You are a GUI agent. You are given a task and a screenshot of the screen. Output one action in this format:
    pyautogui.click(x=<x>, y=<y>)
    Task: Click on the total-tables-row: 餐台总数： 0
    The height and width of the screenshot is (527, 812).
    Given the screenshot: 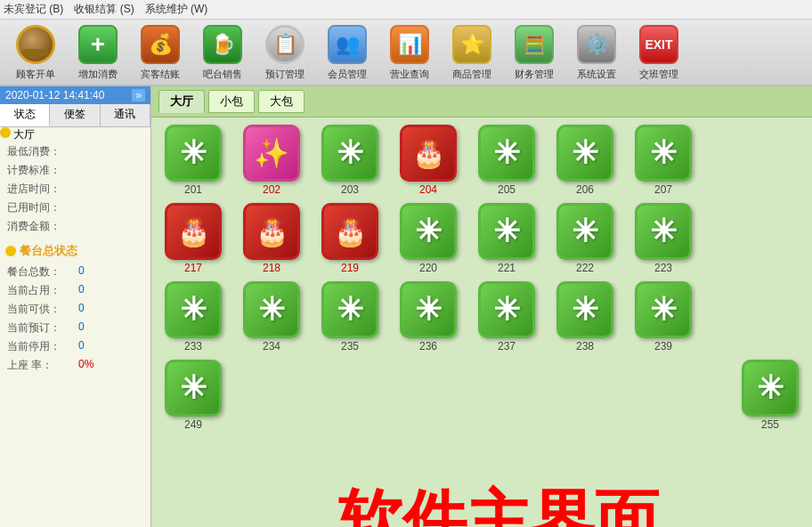 What is the action you would take?
    pyautogui.click(x=75, y=272)
    